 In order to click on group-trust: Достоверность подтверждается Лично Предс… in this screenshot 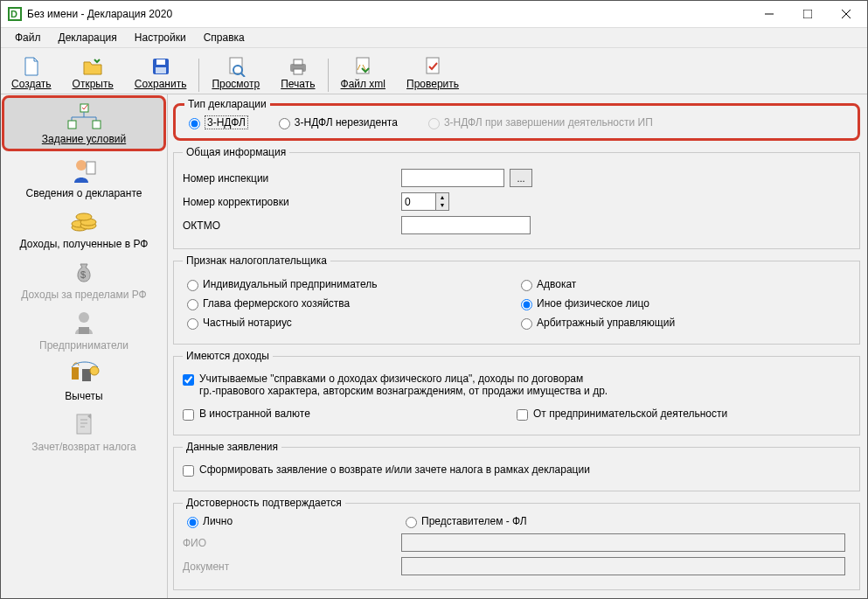, I will do `click(517, 544)`.